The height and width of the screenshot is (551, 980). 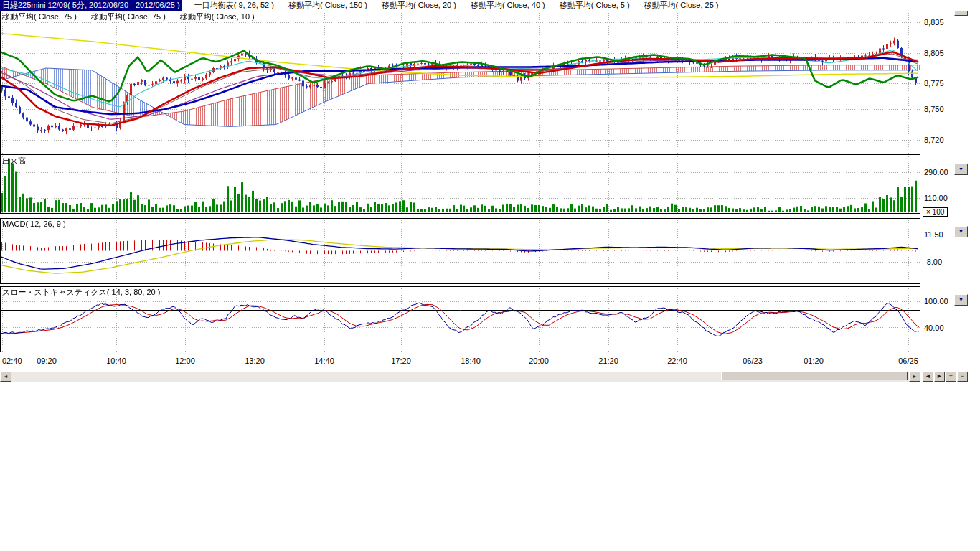 What do you see at coordinates (946, 377) in the screenshot?
I see `corner-toolbar: ◄ ► + −` at bounding box center [946, 377].